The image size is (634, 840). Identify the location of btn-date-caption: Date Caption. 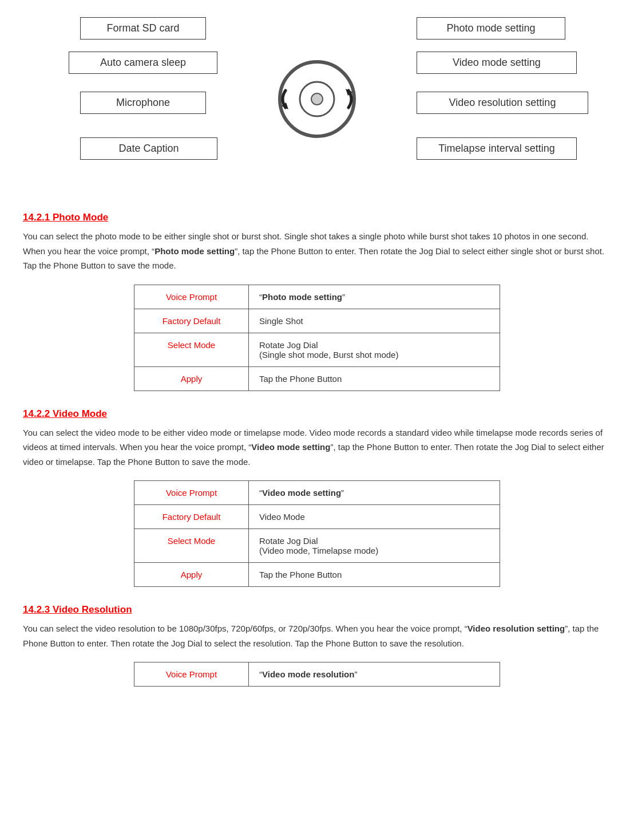
(149, 149).